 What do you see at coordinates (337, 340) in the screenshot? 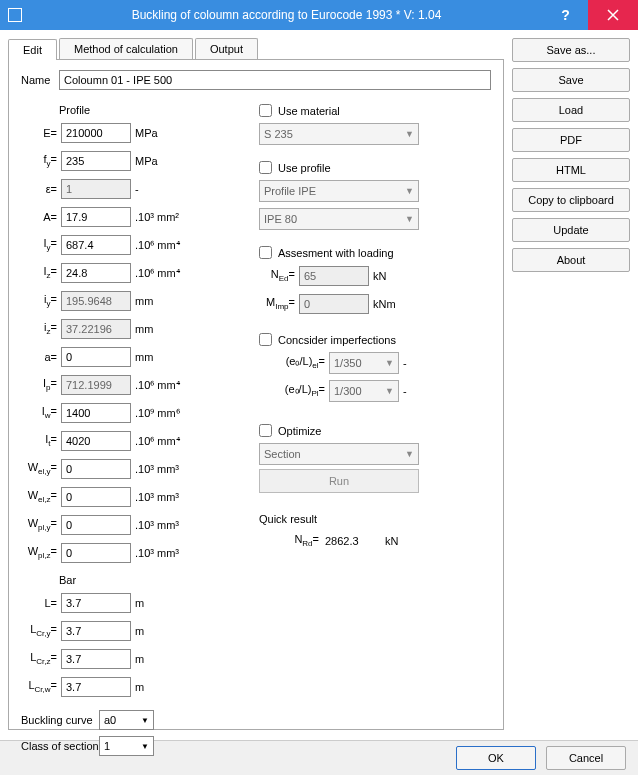
I see `imperfections-label: Concsider imperfections` at bounding box center [337, 340].